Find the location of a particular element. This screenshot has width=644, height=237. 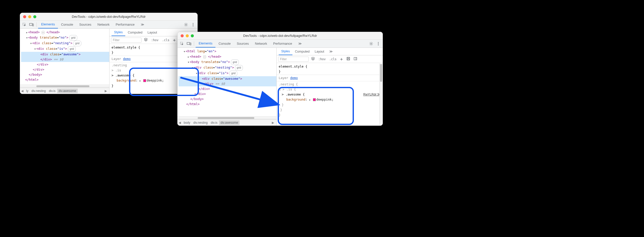

styles-body: element.style { } Layer demo .nesting { … is located at coordinates (330, 94).